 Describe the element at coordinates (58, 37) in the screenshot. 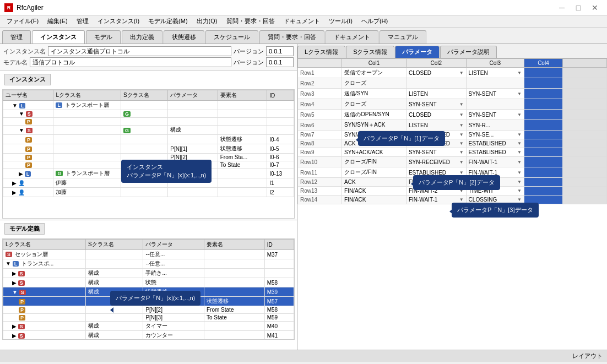

I see `tab-instance: インスタンス` at that location.